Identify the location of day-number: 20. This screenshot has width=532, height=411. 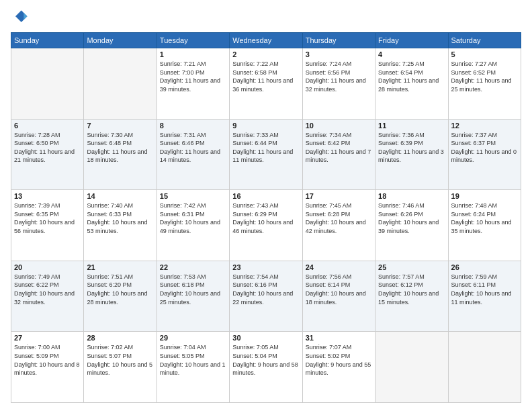
(47, 267).